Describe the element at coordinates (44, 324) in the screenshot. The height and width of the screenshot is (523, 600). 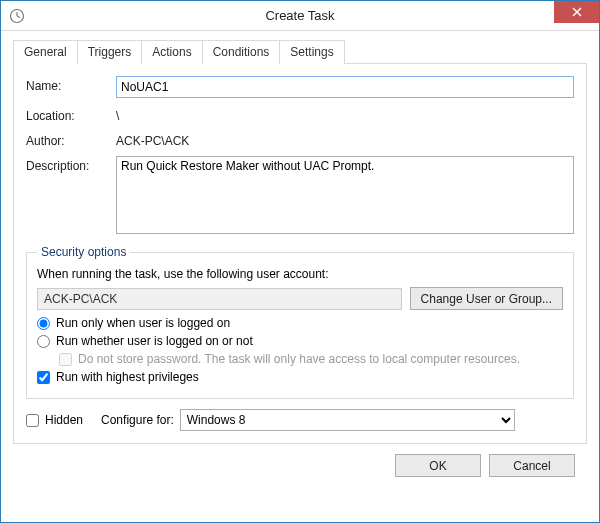
I see `run-only-logged-on-radio` at that location.